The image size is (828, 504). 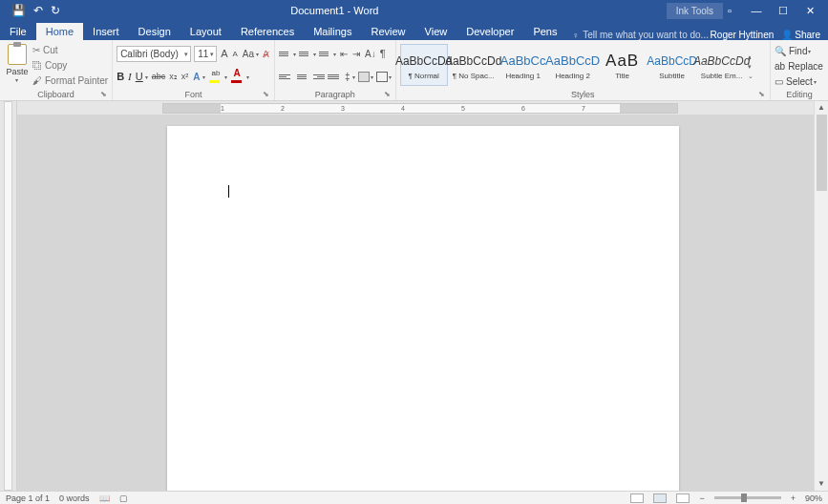 What do you see at coordinates (422, 108) in the screenshot?
I see `horizontal-ruler: 1234567` at bounding box center [422, 108].